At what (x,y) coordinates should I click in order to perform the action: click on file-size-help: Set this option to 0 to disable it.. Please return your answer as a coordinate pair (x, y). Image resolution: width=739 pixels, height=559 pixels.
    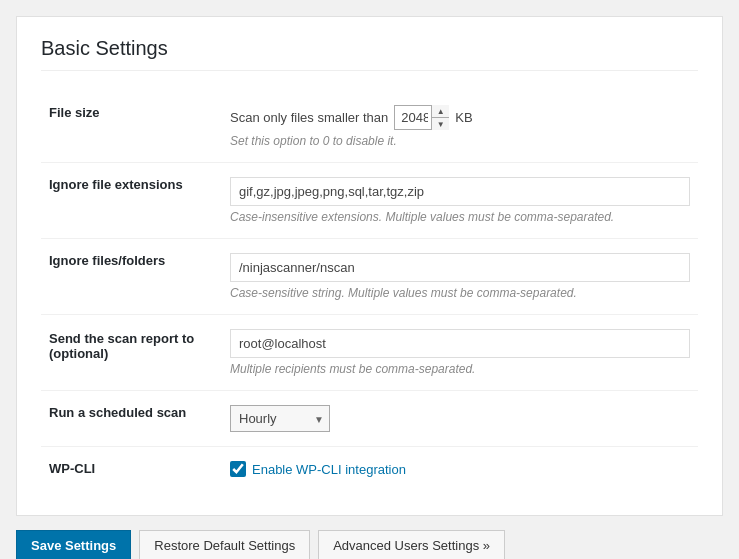
    Looking at the image, I should click on (460, 141).